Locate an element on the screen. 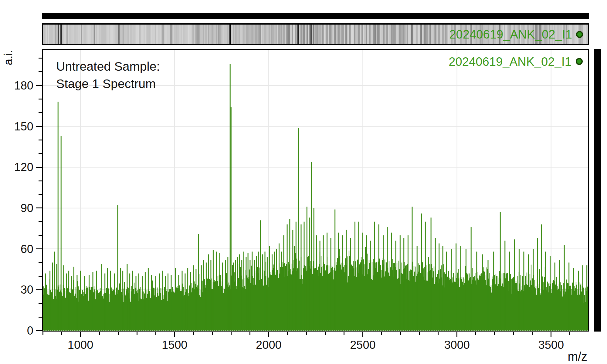 Image resolution: width=607 pixels, height=364 pixels. y-tick-label: 60 is located at coordinates (20, 249).